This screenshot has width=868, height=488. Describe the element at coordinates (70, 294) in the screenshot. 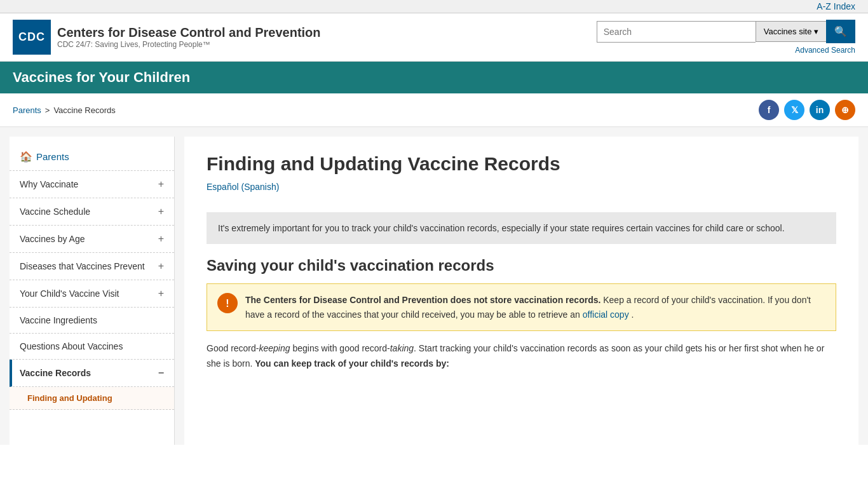

I see `sidebar-item-label: Your Child's Vaccine Visit` at that location.